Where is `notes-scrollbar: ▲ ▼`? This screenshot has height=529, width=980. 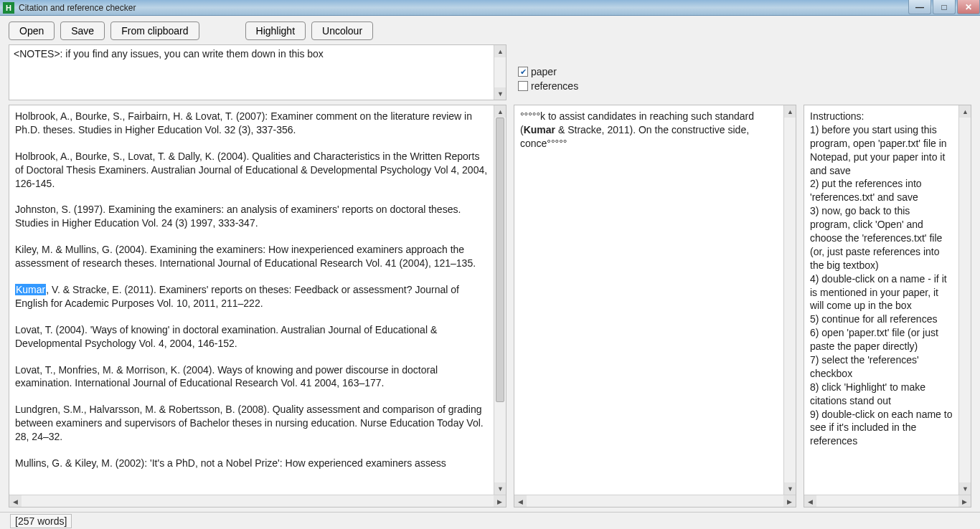 notes-scrollbar: ▲ ▼ is located at coordinates (499, 72).